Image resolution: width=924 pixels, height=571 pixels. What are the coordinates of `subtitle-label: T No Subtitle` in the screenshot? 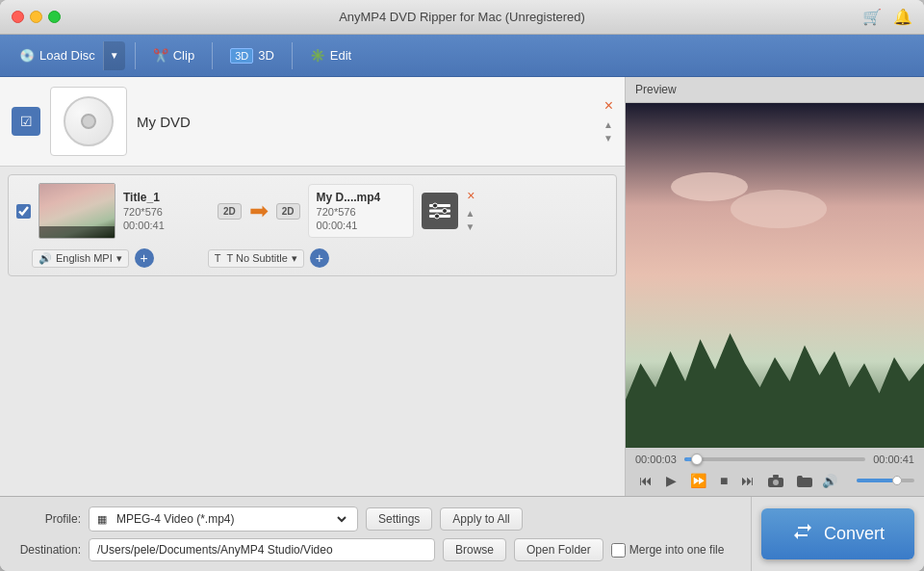 It's located at (256, 258).